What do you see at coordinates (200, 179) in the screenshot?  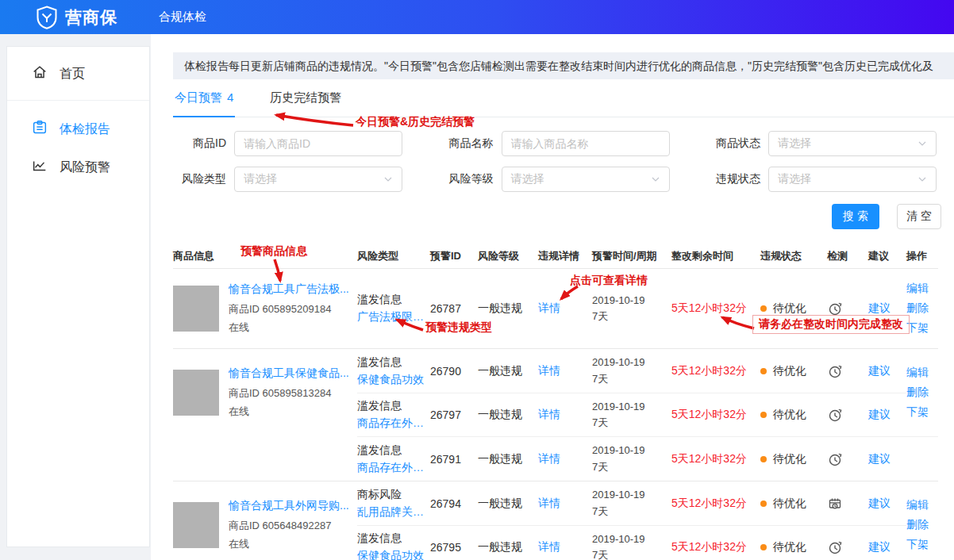 I see `filter-label: 风险类型` at bounding box center [200, 179].